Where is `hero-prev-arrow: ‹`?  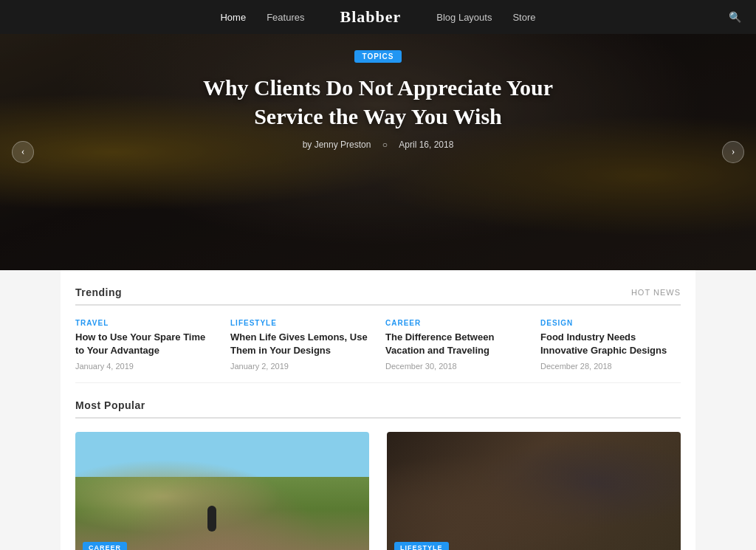
hero-prev-arrow: ‹ is located at coordinates (23, 152).